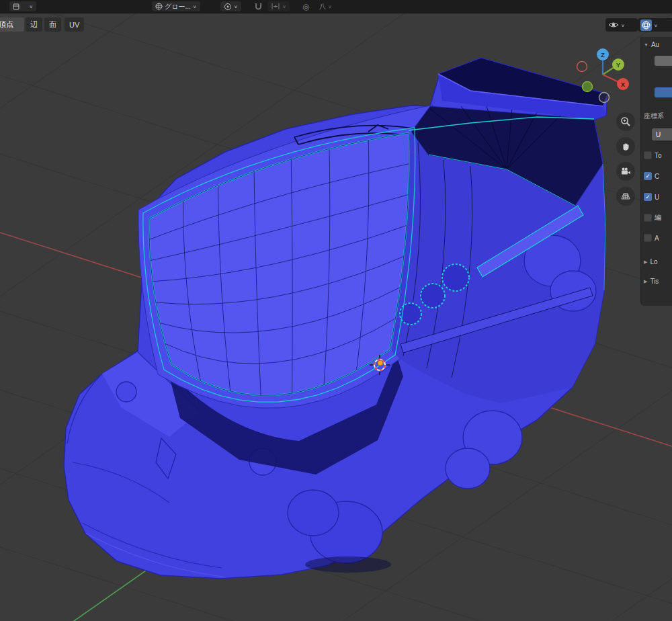 The image size is (672, 621). I want to click on editor-type-dropdown: ∨, so click(23, 7).